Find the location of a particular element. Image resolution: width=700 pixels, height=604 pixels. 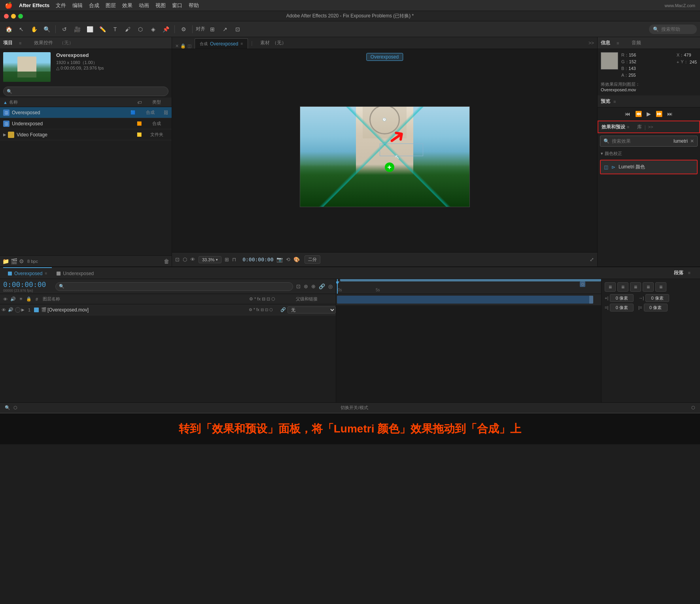

status-lock-icon: ⬡ is located at coordinates (693, 408).